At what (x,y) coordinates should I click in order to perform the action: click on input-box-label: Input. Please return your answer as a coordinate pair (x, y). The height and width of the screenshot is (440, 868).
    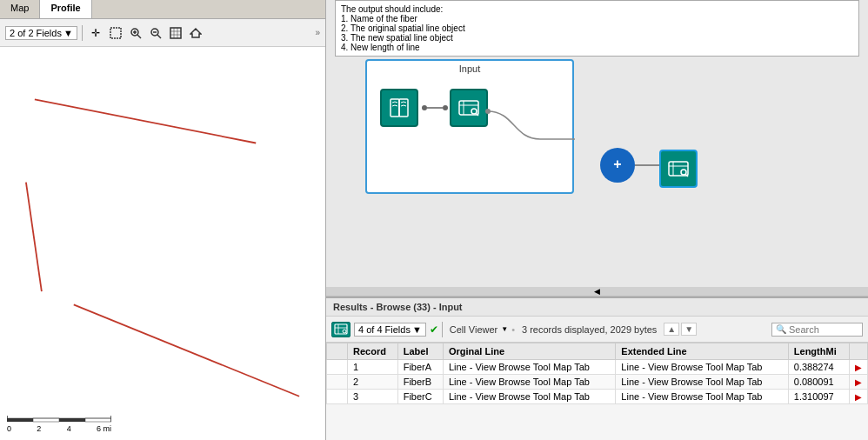
    Looking at the image, I should click on (470, 69).